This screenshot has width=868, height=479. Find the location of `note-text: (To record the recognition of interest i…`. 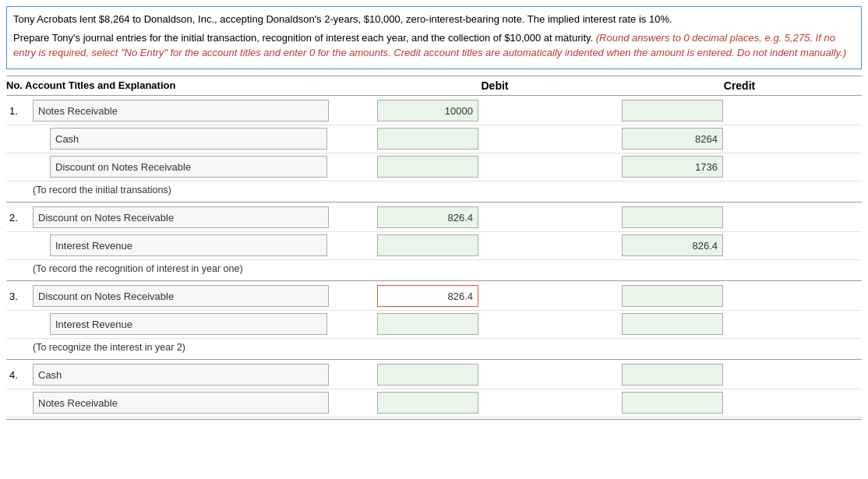

note-text: (To record the recognition of interest i… is located at coordinates (445, 269).